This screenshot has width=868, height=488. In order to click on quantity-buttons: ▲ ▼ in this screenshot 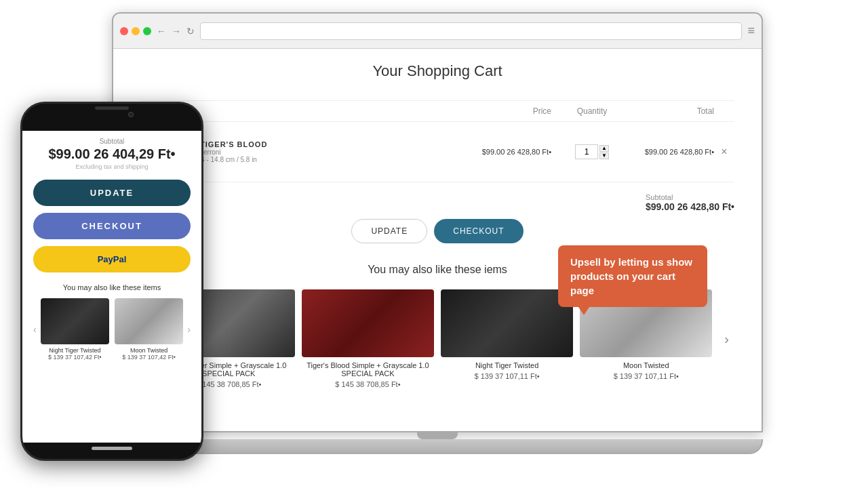, I will do `click(604, 152)`.